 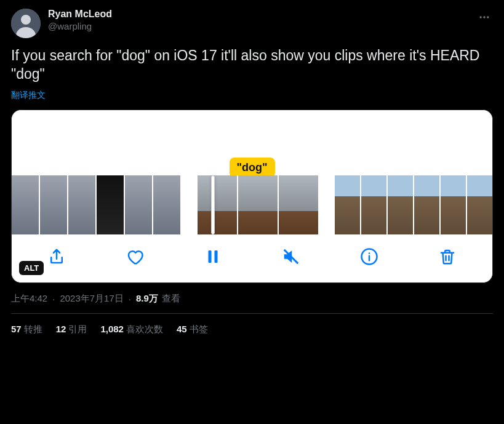 I want to click on more-icon, so click(x=484, y=17).